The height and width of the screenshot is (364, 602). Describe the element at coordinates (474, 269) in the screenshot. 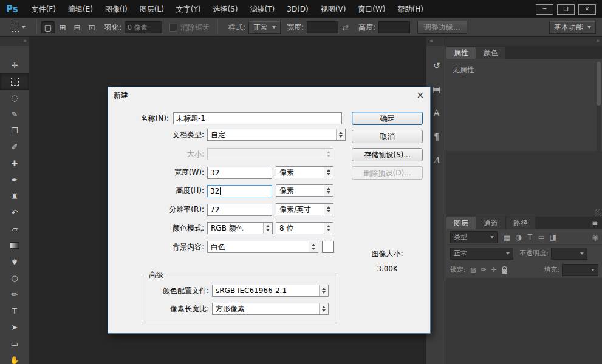

I see `lock-transparent-pixels-icon: ▨` at that location.